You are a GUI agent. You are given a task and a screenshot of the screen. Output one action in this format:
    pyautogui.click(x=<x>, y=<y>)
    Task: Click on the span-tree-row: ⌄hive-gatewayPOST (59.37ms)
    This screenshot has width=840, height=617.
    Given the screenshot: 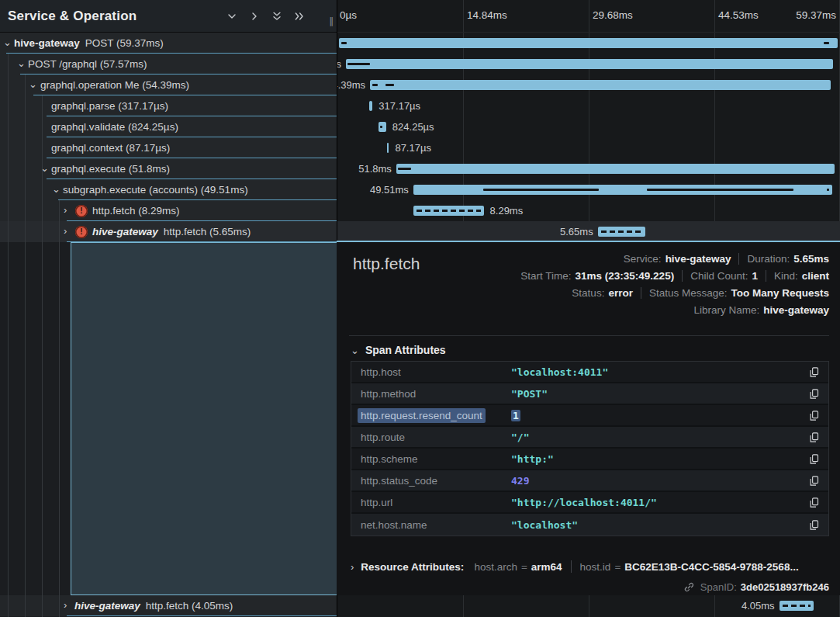 What is the action you would take?
    pyautogui.click(x=168, y=43)
    